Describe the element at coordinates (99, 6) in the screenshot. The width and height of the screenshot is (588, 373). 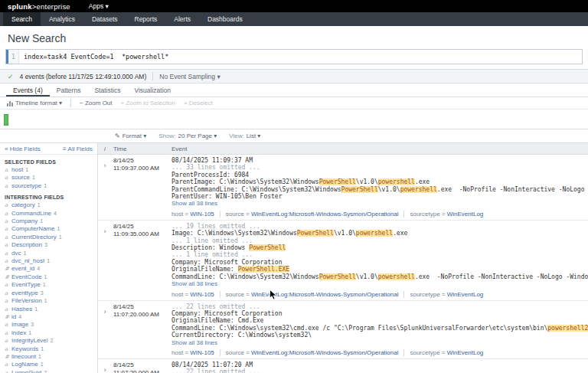
I see `apps-menu: Apps ▾` at that location.